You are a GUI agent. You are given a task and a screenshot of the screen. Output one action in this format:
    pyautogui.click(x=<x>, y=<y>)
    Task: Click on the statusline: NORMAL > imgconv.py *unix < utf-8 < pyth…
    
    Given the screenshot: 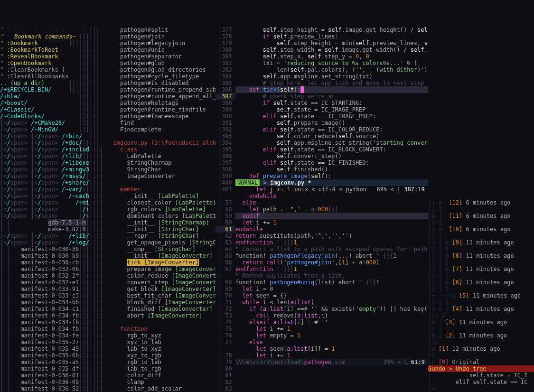 What is the action you would take?
    pyautogui.click(x=332, y=183)
    